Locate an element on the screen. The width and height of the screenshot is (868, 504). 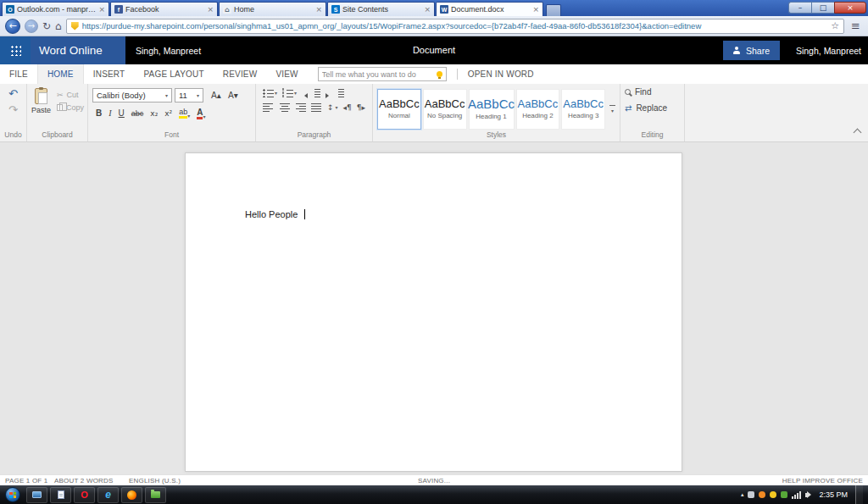
font-color-button: A ▾ is located at coordinates (201, 114).